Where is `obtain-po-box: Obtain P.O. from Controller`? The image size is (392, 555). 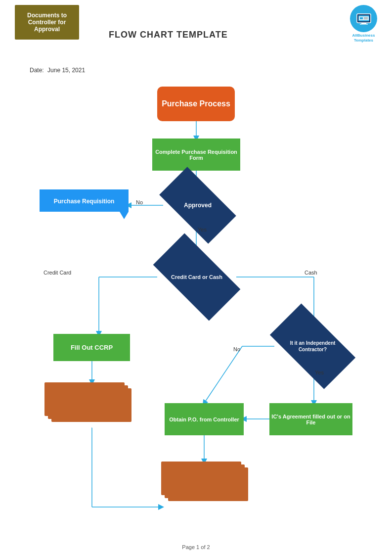
obtain-po-box: Obtain P.O. from Controller is located at coordinates (204, 419).